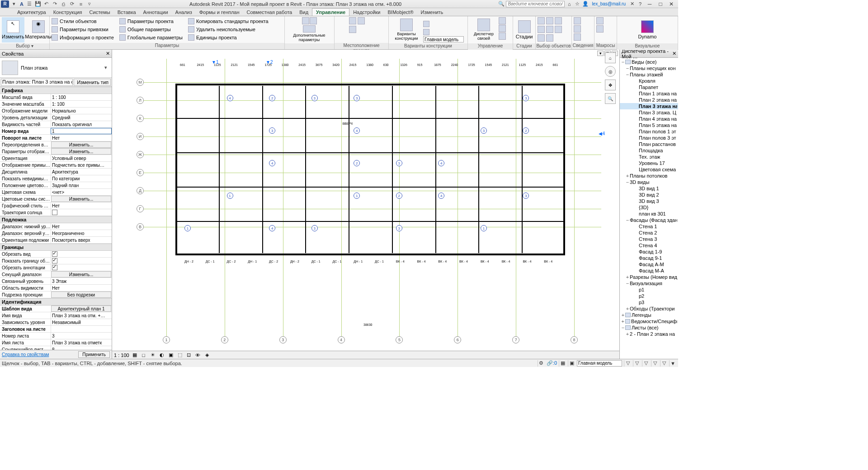 The width and height of the screenshot is (868, 470). I want to click on sb-select-filter: ▼, so click(673, 363).